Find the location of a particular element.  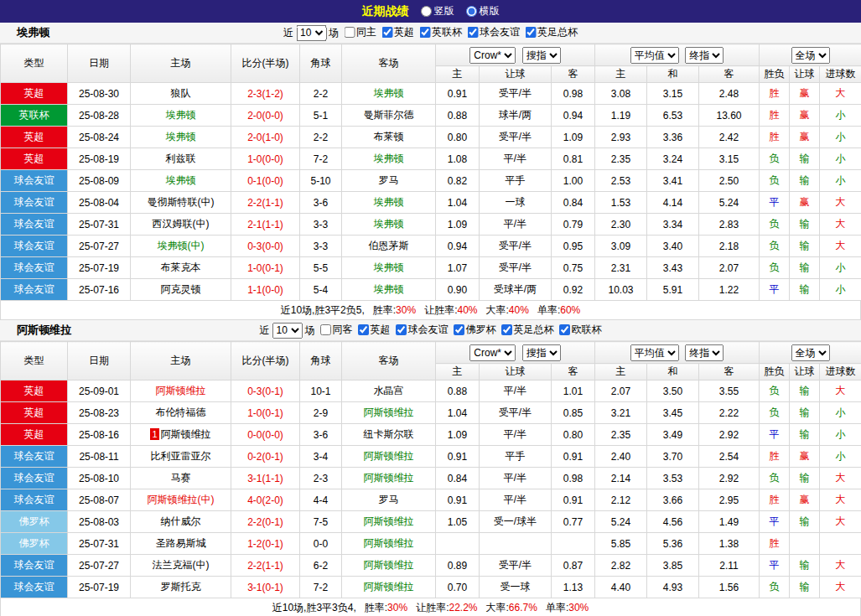

corners: 7-2 is located at coordinates (321, 159).